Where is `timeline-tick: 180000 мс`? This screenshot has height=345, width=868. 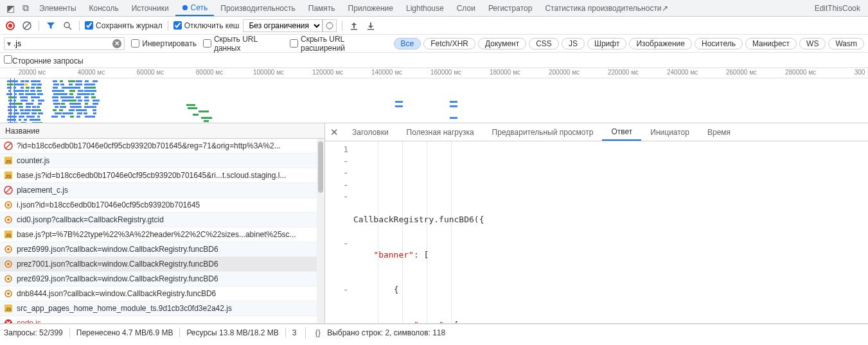
timeline-tick: 180000 мс is located at coordinates (505, 72).